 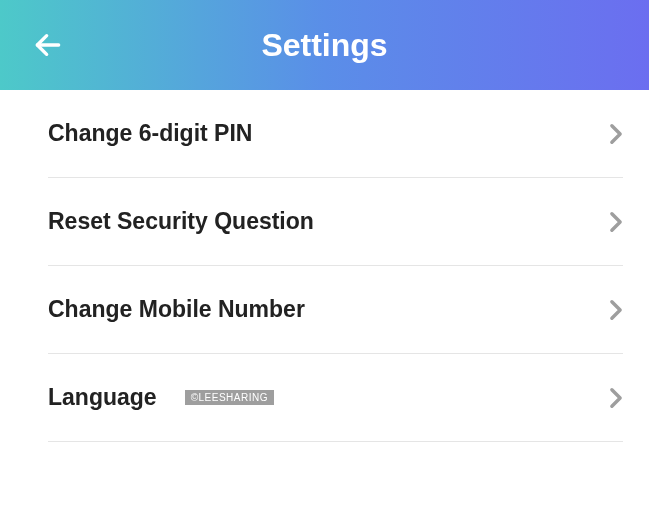 What do you see at coordinates (336, 398) in the screenshot?
I see `language-row: Language©LEESHARING` at bounding box center [336, 398].